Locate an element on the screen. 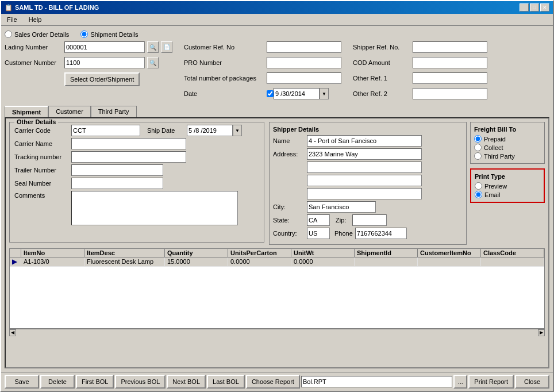 The width and height of the screenshot is (554, 392). date-checkbox is located at coordinates (270, 94).